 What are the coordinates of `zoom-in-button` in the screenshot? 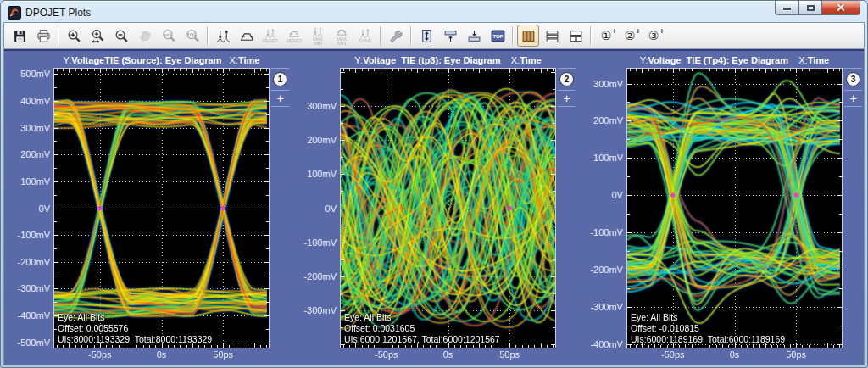 It's located at (74, 36).